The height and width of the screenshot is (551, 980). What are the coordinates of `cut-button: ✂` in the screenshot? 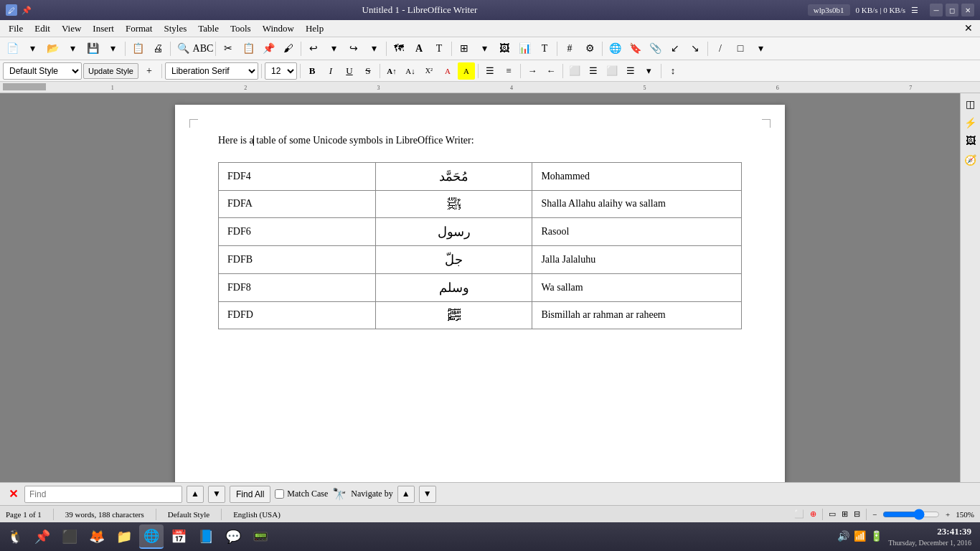 It's located at (228, 49).